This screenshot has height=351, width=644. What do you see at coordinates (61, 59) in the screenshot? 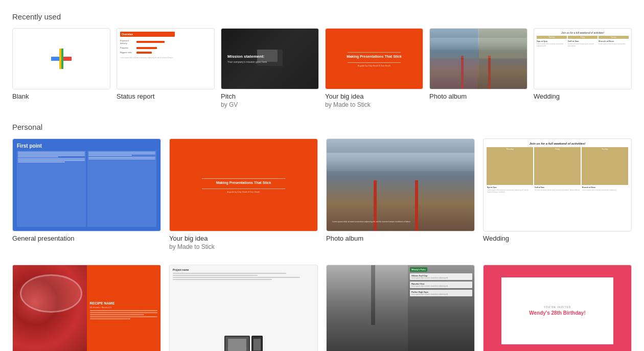
I see `blank-thumb` at bounding box center [61, 59].